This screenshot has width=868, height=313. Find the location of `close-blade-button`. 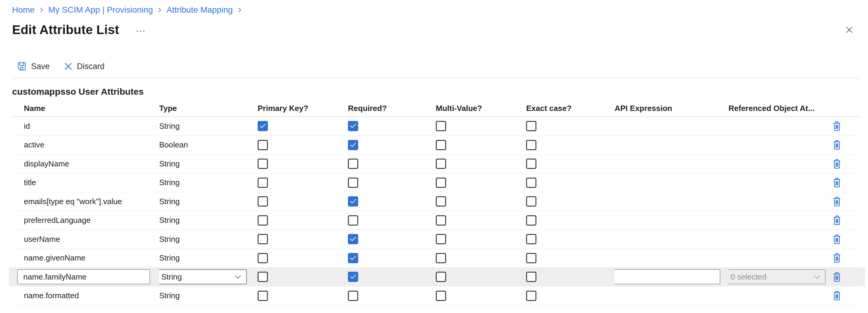

close-blade-button is located at coordinates (849, 30).